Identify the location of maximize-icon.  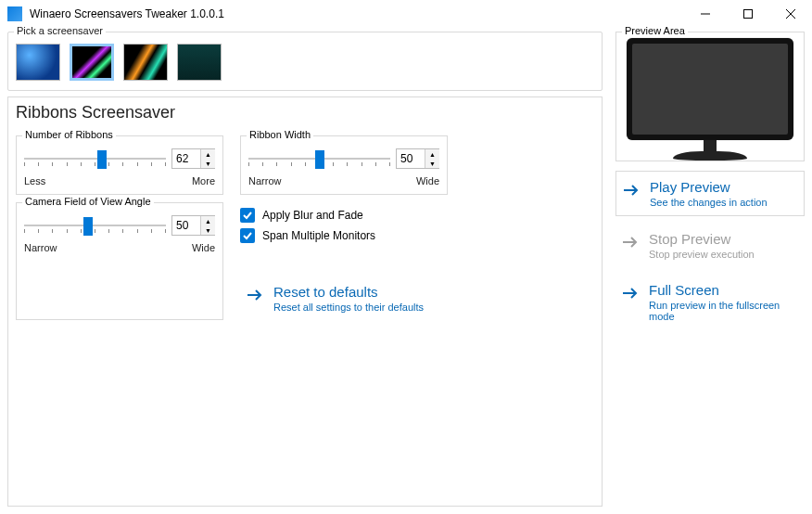
(748, 14).